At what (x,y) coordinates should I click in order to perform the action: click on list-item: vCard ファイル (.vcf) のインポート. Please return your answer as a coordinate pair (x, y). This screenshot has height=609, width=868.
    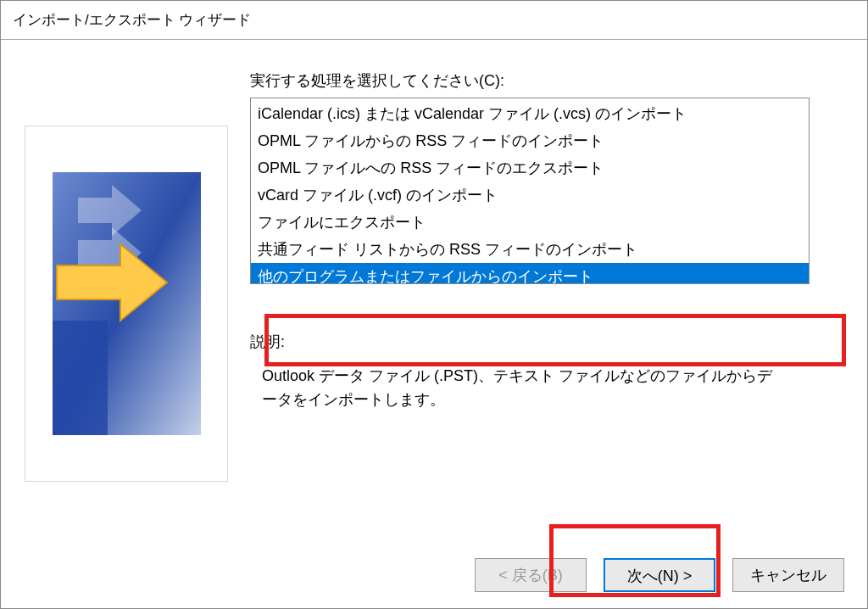
    Looking at the image, I should click on (530, 195).